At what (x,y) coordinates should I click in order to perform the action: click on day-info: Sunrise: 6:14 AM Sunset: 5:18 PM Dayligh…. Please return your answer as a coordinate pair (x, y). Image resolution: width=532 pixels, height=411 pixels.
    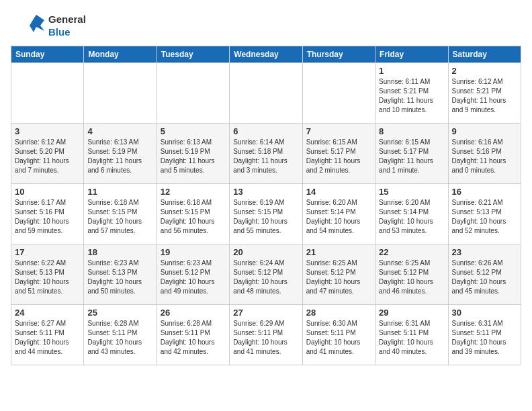
    Looking at the image, I should click on (266, 156).